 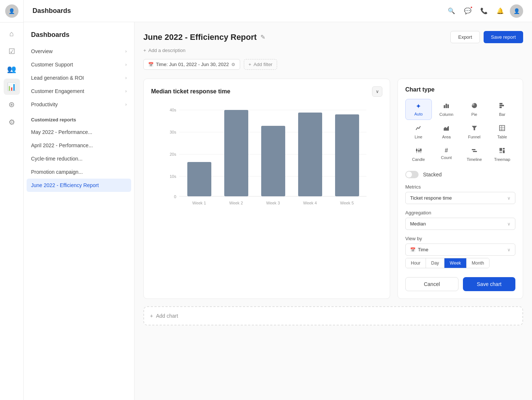 What do you see at coordinates (516, 11) in the screenshot?
I see `user-avatar: 👤` at bounding box center [516, 11].